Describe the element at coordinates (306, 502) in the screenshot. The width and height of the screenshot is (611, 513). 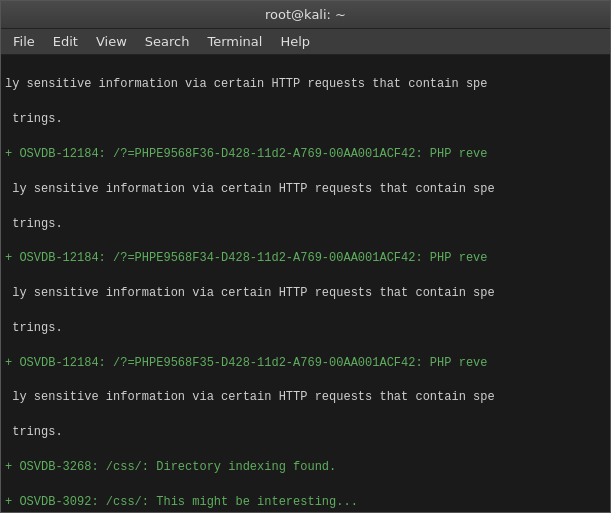
I see `terminal-line: + OSVDB-3092: /css/: This might be inter…` at that location.